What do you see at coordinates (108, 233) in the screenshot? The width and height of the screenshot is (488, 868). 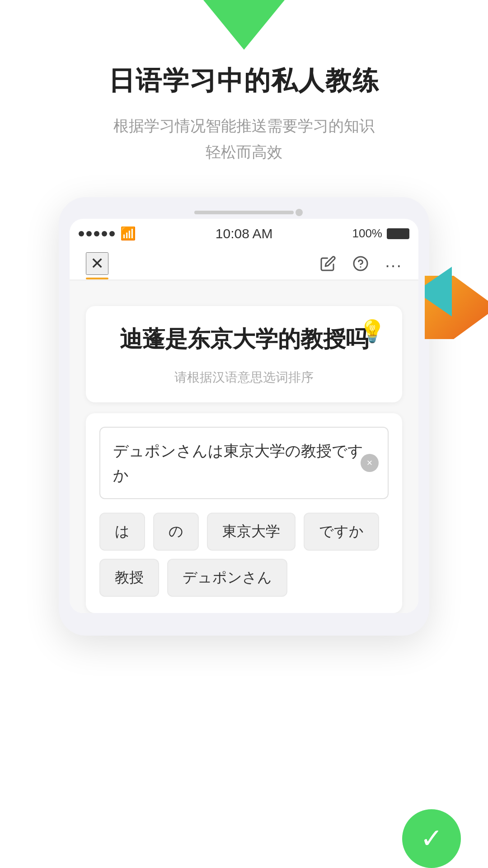 I see `status-left: 📶` at bounding box center [108, 233].